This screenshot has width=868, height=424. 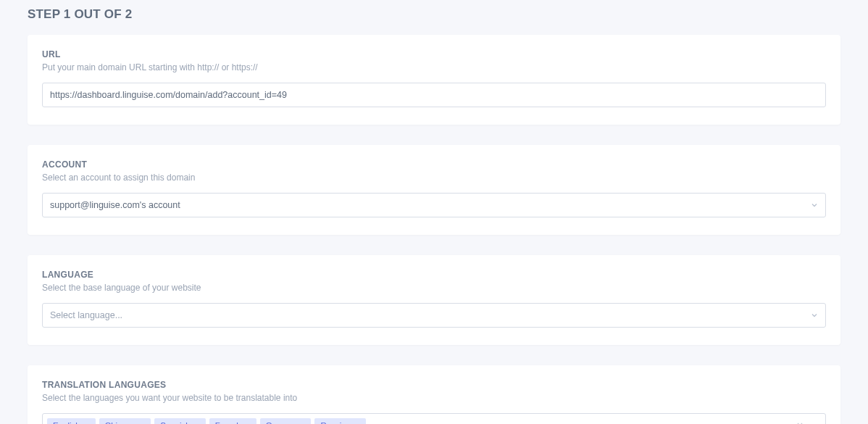 I want to click on url-input, so click(x=434, y=95).